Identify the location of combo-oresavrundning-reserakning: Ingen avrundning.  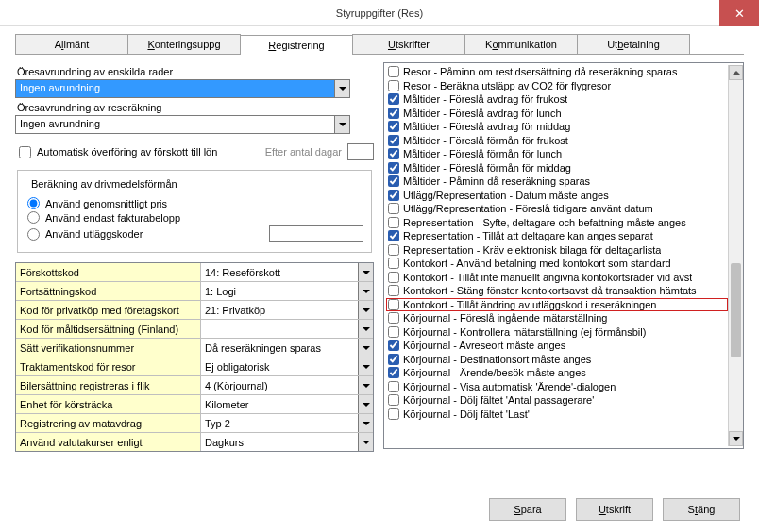
(183, 125).